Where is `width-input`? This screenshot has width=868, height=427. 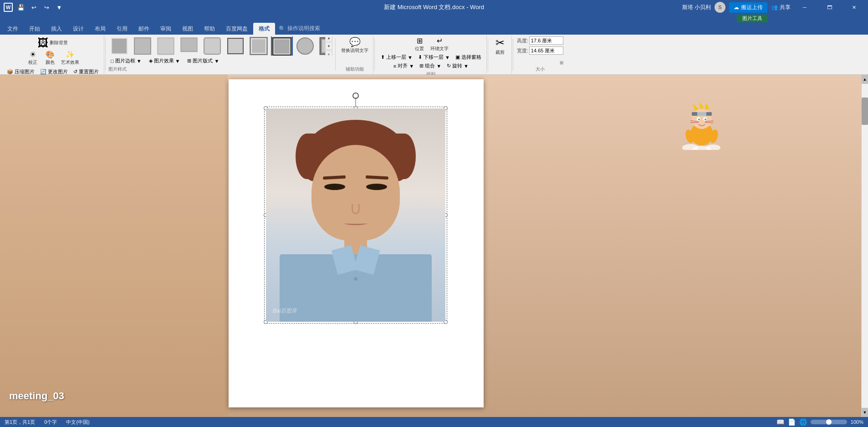
width-input is located at coordinates (546, 51).